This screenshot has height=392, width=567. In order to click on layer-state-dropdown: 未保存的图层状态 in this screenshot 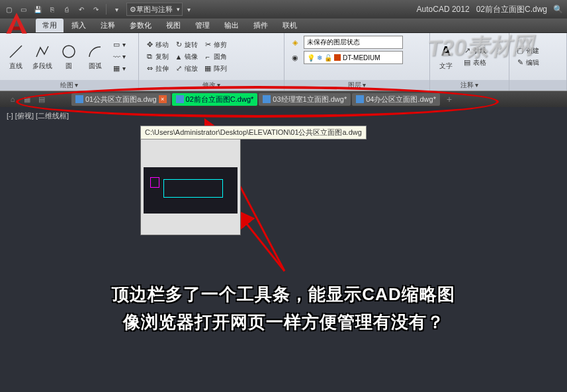, I will do `click(353, 42)`.